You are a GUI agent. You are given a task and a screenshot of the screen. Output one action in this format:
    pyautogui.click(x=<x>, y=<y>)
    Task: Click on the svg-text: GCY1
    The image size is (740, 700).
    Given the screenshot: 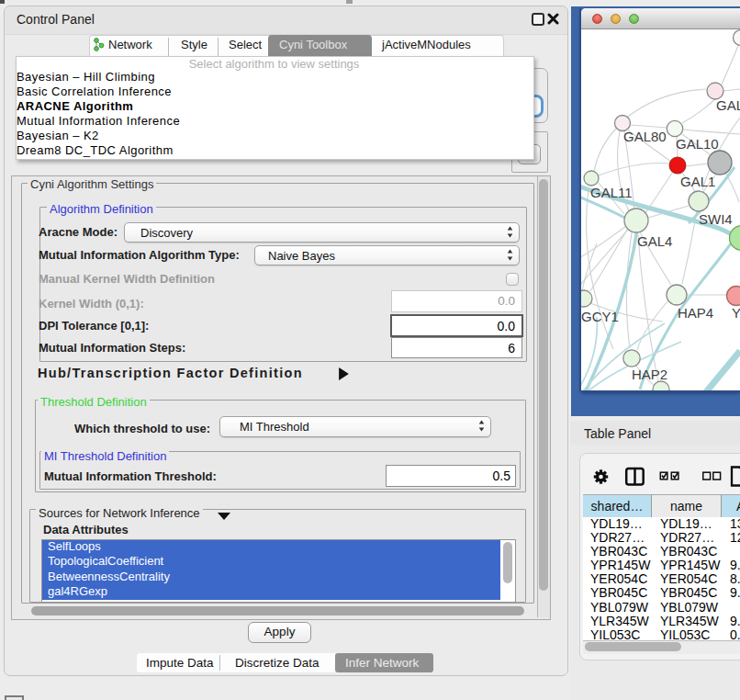 What is the action you would take?
    pyautogui.click(x=600, y=316)
    